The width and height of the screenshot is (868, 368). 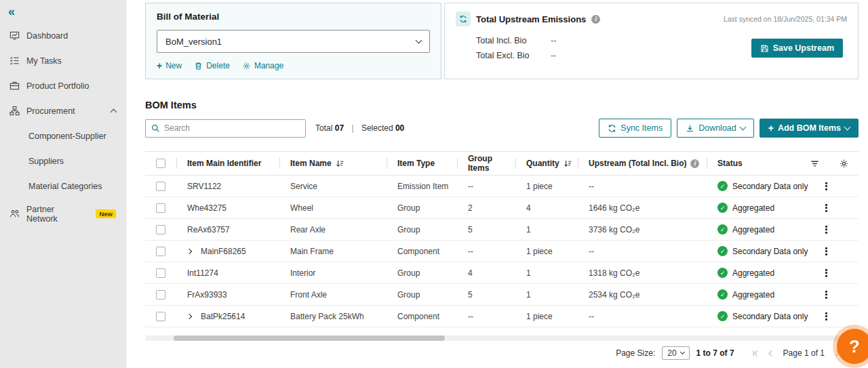 What do you see at coordinates (804, 353) in the screenshot?
I see `page-indicator: Page 1 of 1` at bounding box center [804, 353].